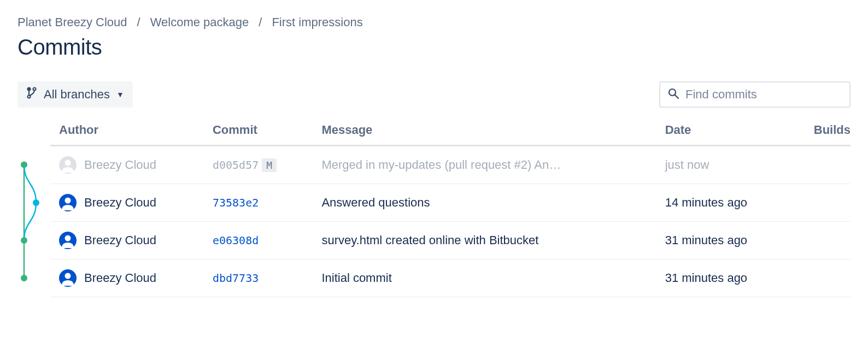 The width and height of the screenshot is (868, 342). What do you see at coordinates (723, 165) in the screenshot?
I see `commit-date: just now` at bounding box center [723, 165].